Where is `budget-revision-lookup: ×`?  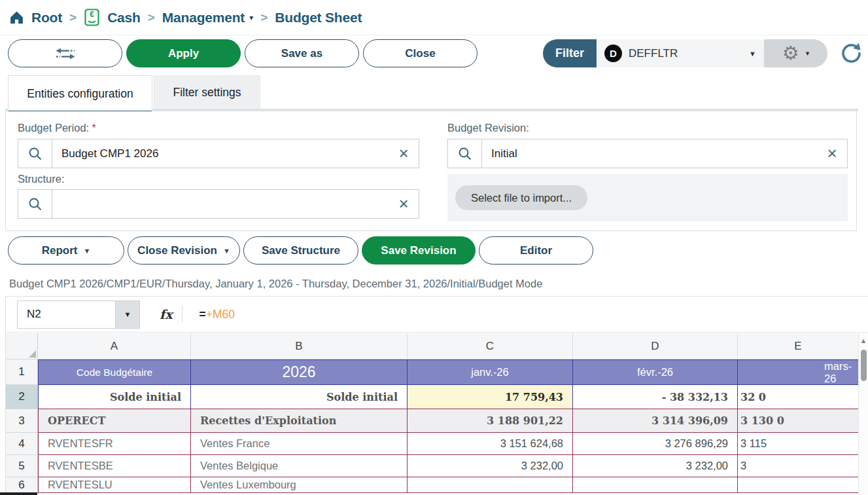
budget-revision-lookup: × is located at coordinates (648, 153).